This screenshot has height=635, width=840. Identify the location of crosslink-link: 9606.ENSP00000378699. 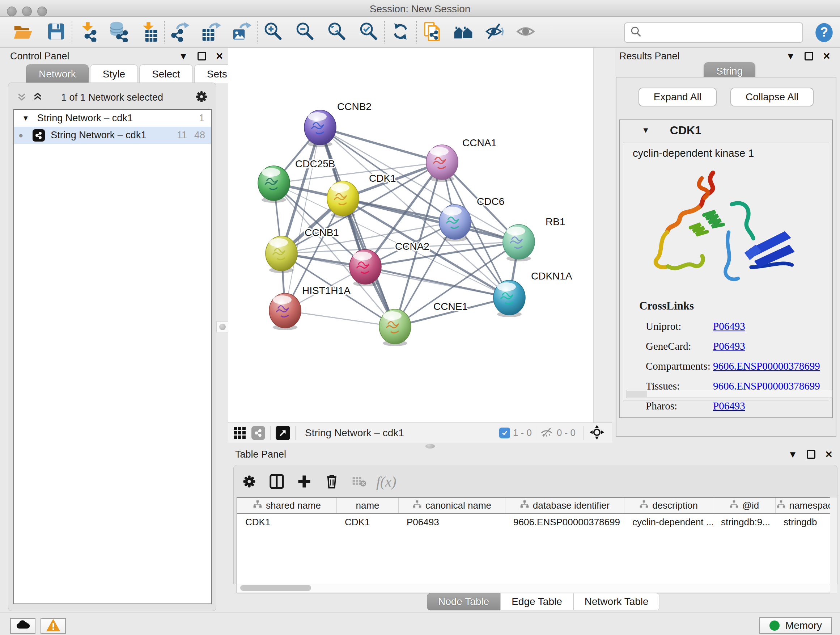
(767, 366).